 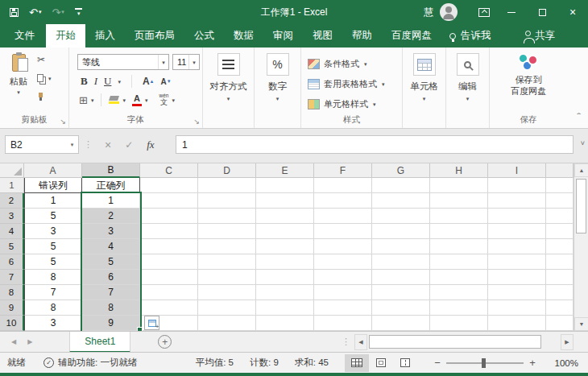 I want to click on cell-H5, so click(x=459, y=246).